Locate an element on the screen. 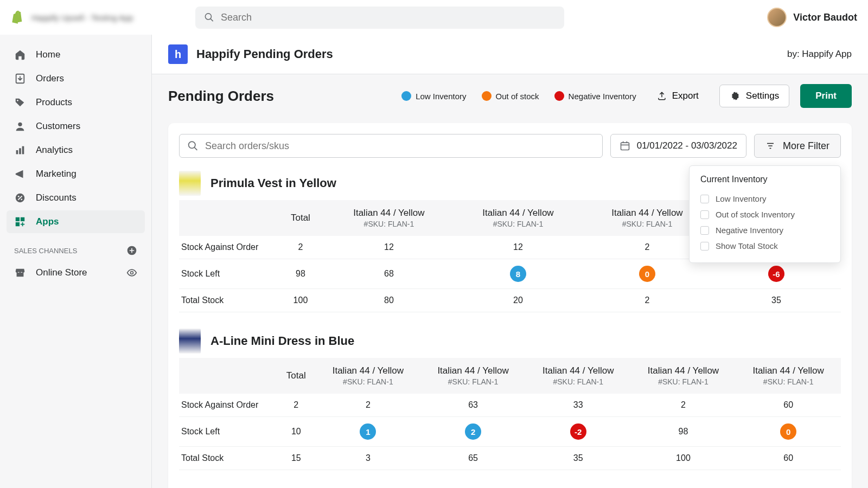  product-name: A-Line Mini Dress in Blue is located at coordinates (282, 341).